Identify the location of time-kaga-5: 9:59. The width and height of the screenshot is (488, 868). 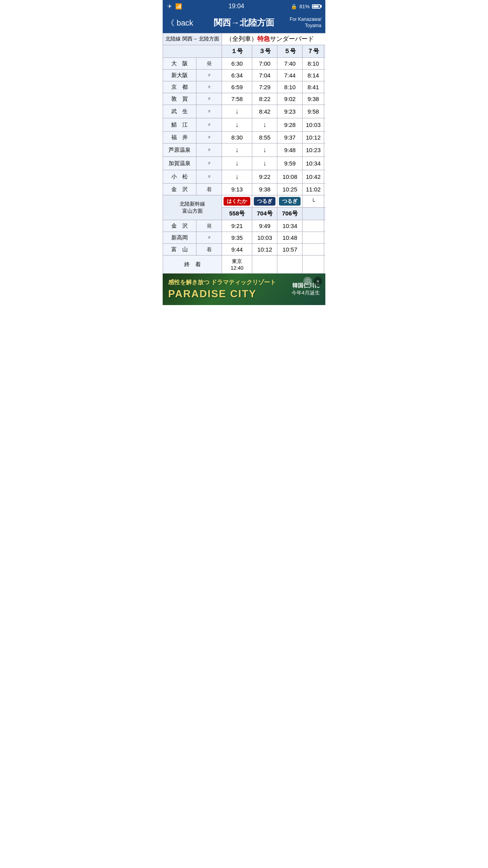
(290, 164).